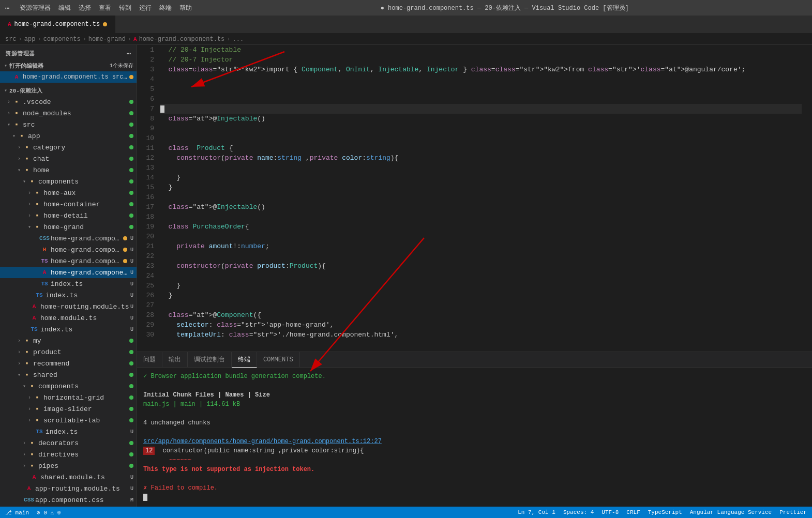 This screenshot has height=518, width=812. What do you see at coordinates (68, 318) in the screenshot?
I see `tree-item-home-module: Ahome.module.tsU` at bounding box center [68, 318].